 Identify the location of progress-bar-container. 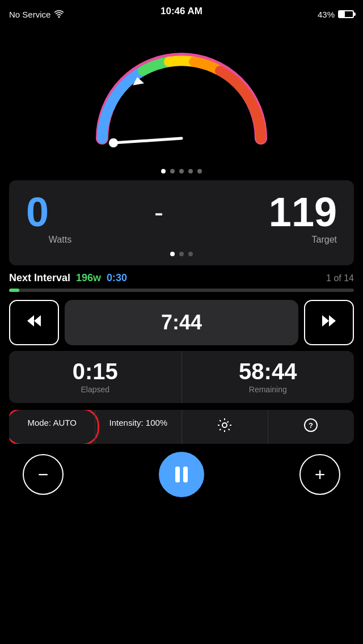
(182, 290).